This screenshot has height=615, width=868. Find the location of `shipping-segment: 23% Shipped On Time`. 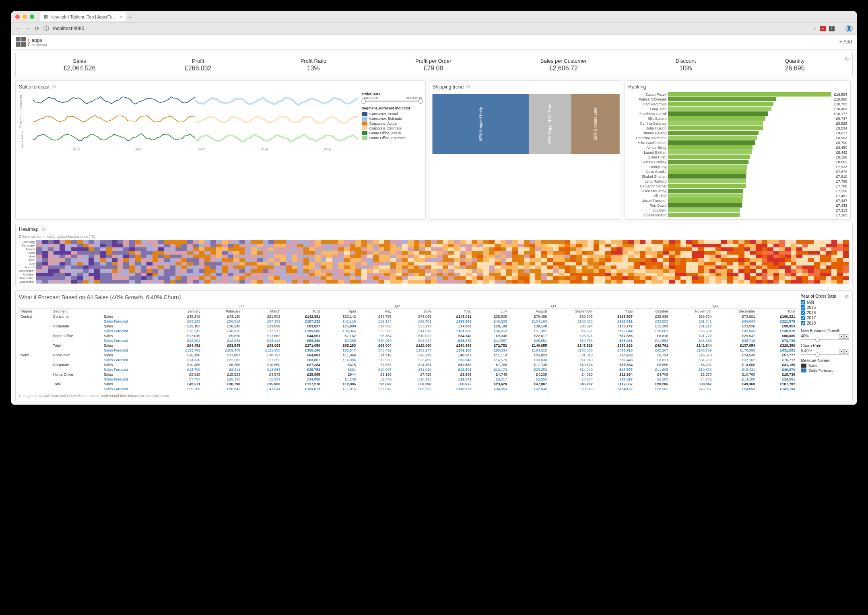

shipping-segment: 23% Shipped On Time is located at coordinates (550, 124).